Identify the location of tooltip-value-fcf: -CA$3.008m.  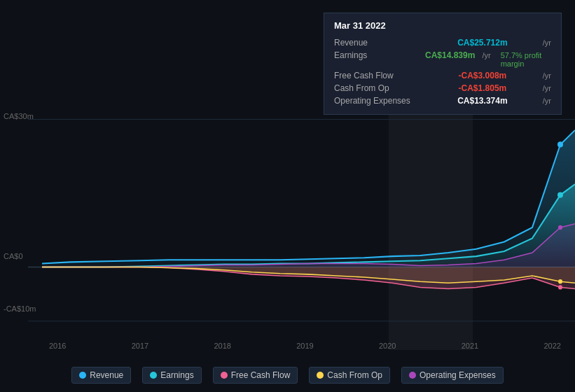
(483, 76).